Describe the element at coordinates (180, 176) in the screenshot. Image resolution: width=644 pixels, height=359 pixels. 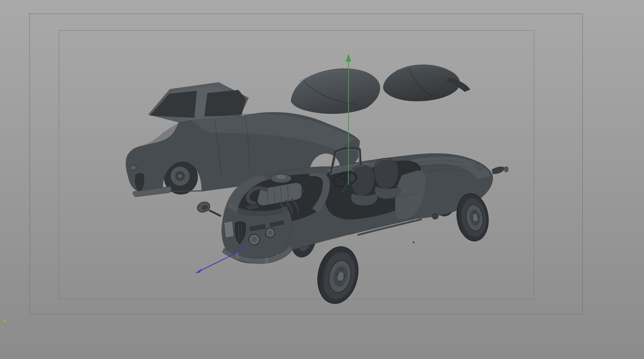
I see `arch-wheel-hub` at that location.